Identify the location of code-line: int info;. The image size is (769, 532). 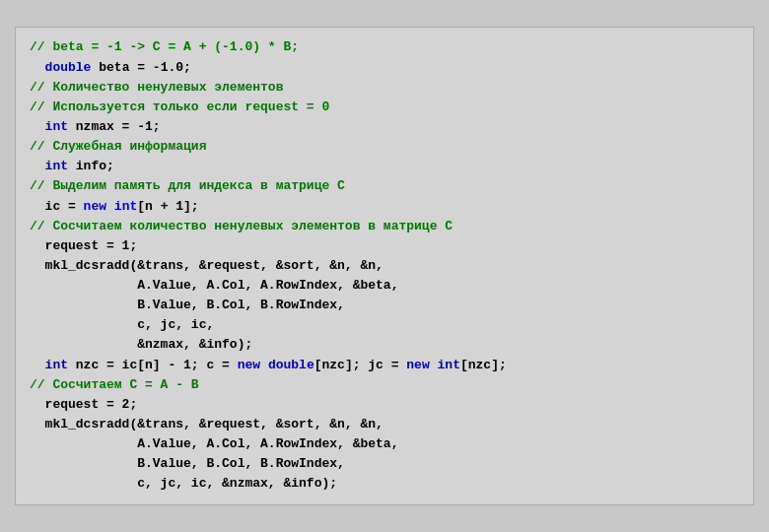
(384, 166).